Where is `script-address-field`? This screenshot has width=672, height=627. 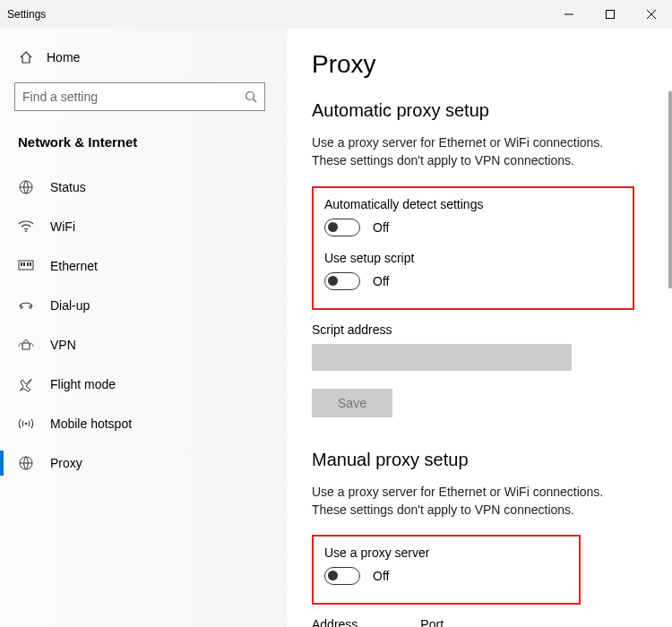
script-address-field is located at coordinates (442, 357).